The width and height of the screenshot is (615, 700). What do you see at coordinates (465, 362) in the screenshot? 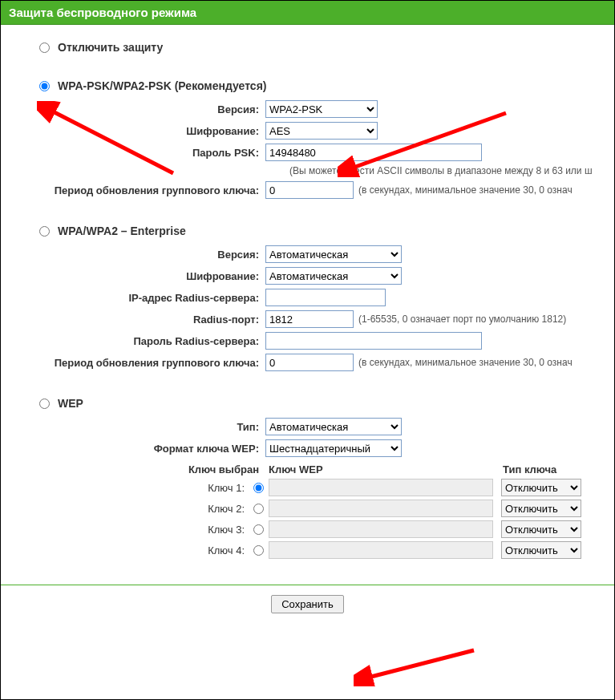
I see `ent-groupkey-hint: (в секундах, минимальное значение 30, 0 …` at bounding box center [465, 362].